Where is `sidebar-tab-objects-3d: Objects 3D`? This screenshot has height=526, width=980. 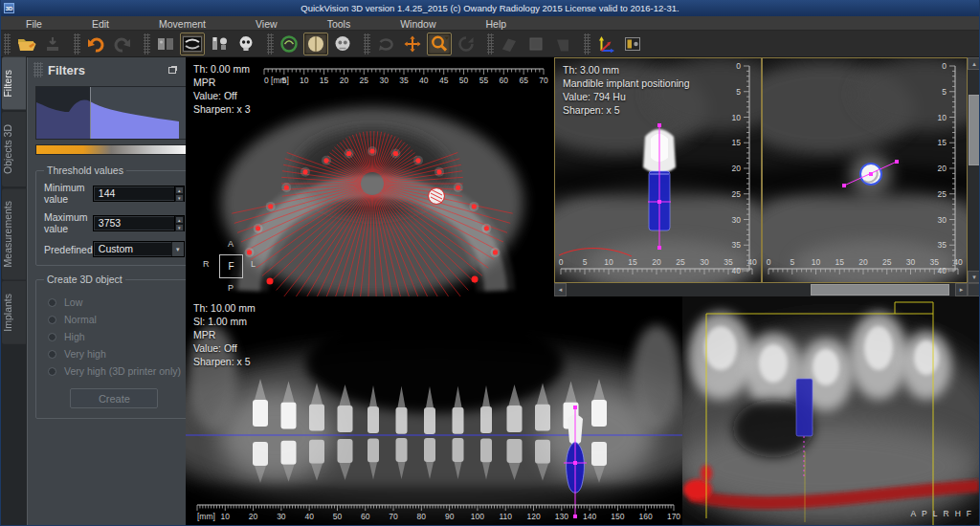 sidebar-tab-objects-3d: Objects 3D is located at coordinates (13, 149).